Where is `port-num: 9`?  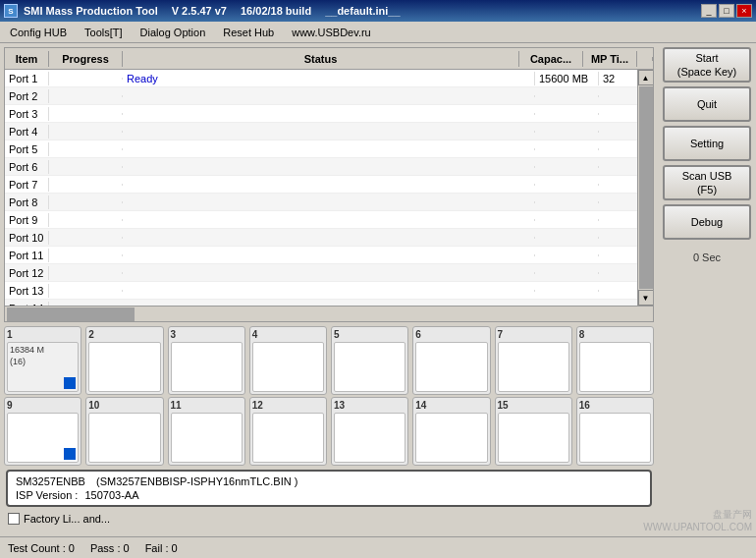 port-num: 9 is located at coordinates (43, 405).